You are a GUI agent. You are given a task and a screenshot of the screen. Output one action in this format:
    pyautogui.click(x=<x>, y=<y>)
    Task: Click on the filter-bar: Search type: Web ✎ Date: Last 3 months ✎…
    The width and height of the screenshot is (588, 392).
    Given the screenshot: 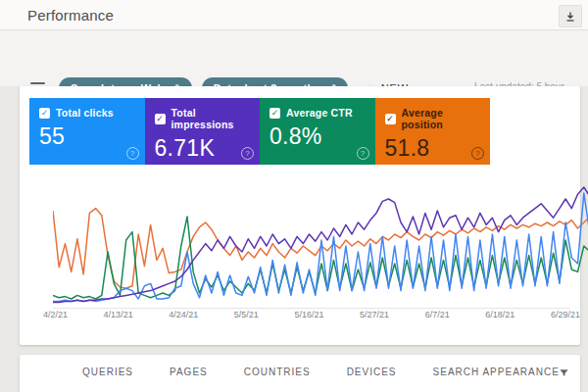 What is the action you would take?
    pyautogui.click(x=294, y=59)
    